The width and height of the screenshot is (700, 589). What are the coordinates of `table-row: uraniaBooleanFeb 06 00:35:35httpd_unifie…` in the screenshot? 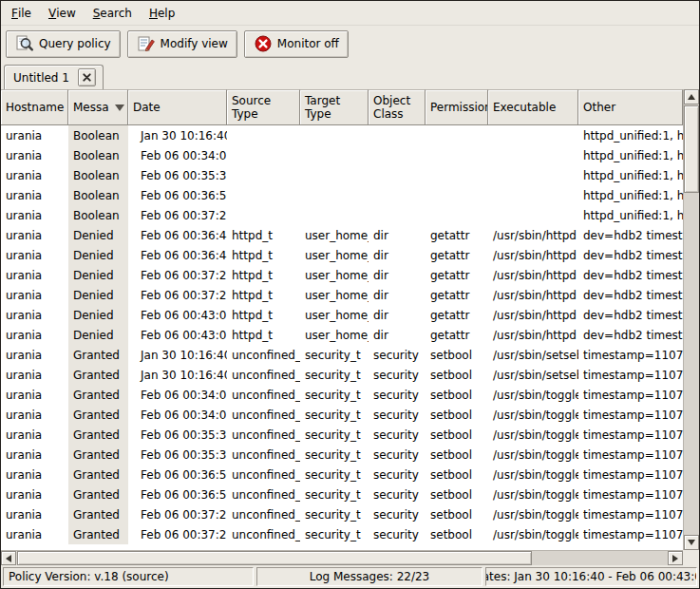 It's located at (342, 175).